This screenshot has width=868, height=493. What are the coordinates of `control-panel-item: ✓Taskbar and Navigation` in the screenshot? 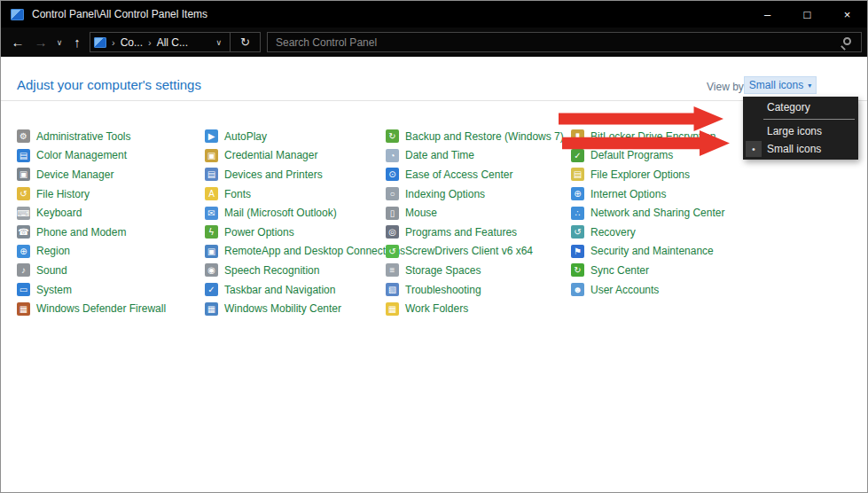 It's located at (295, 290).